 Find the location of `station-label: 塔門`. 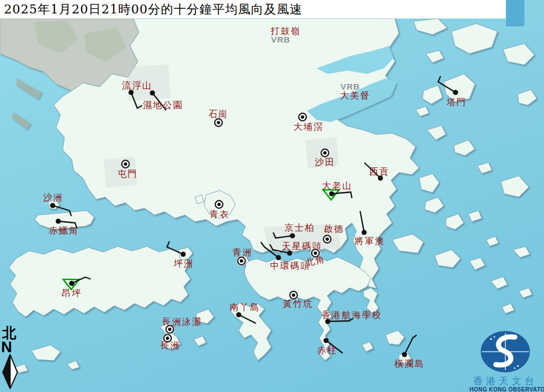

station-label: 塔門 is located at coordinates (457, 102).